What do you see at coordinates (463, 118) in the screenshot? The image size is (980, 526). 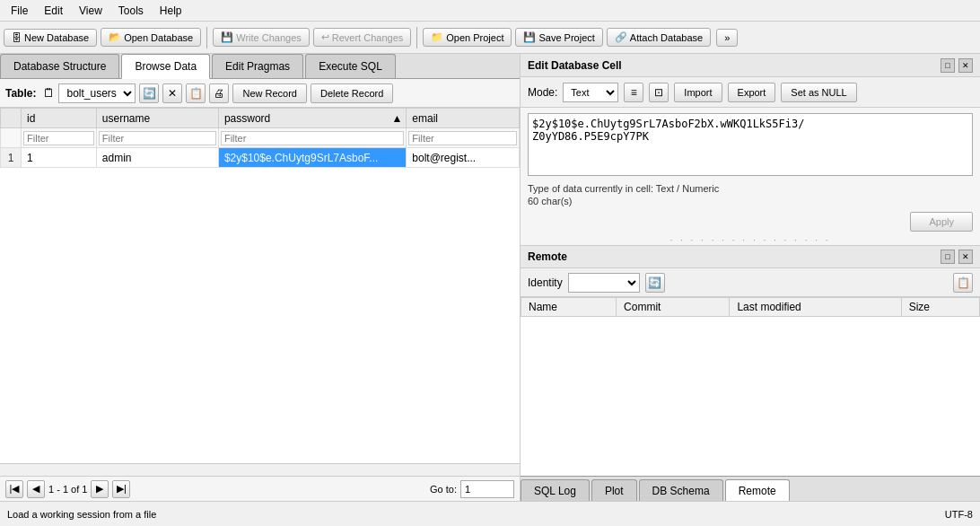 I see `col-header-email: email` at bounding box center [463, 118].